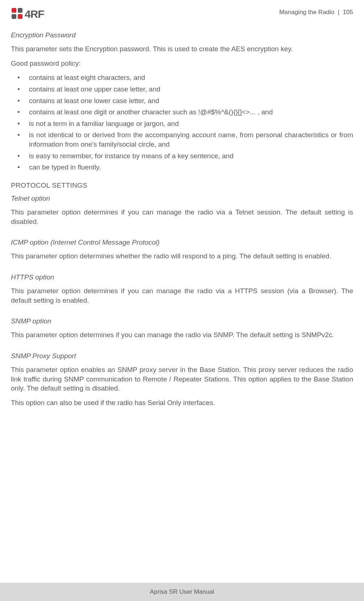  I want to click on icmp-text: This parameter option determines whether…, so click(182, 256).